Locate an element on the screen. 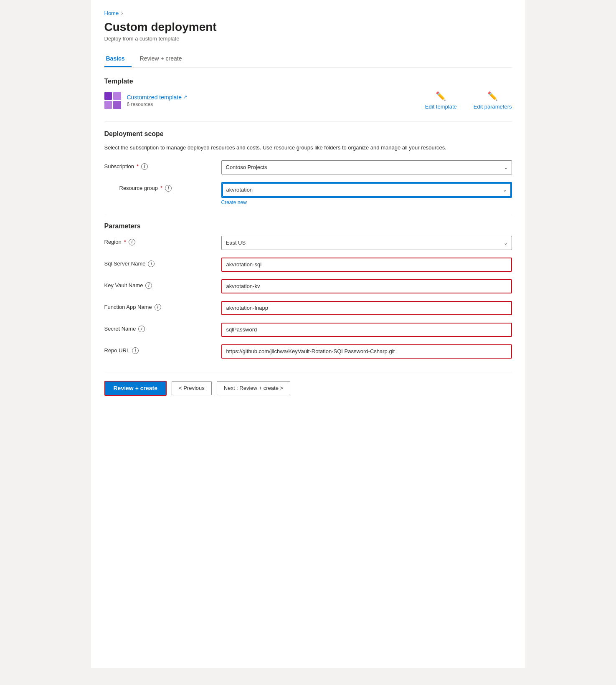  subscription-label: Subscription * i is located at coordinates (163, 165).